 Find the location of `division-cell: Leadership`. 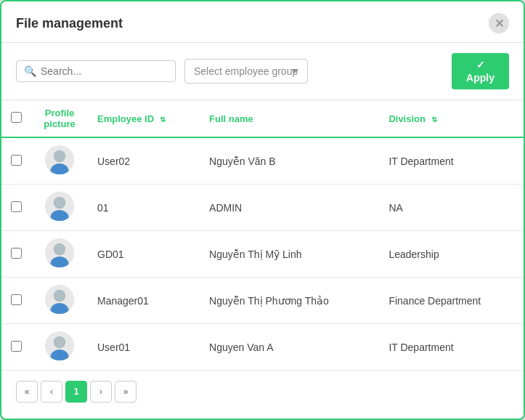

division-cell: Leadership is located at coordinates (452, 254).